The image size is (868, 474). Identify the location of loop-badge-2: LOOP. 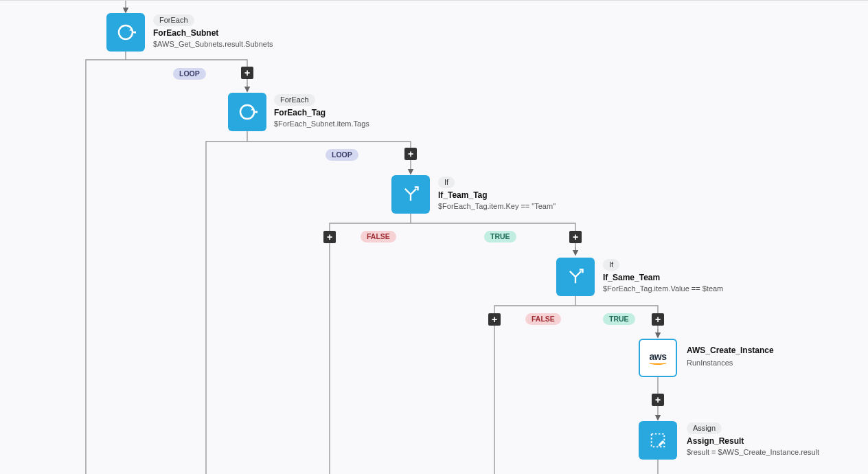
(342, 155).